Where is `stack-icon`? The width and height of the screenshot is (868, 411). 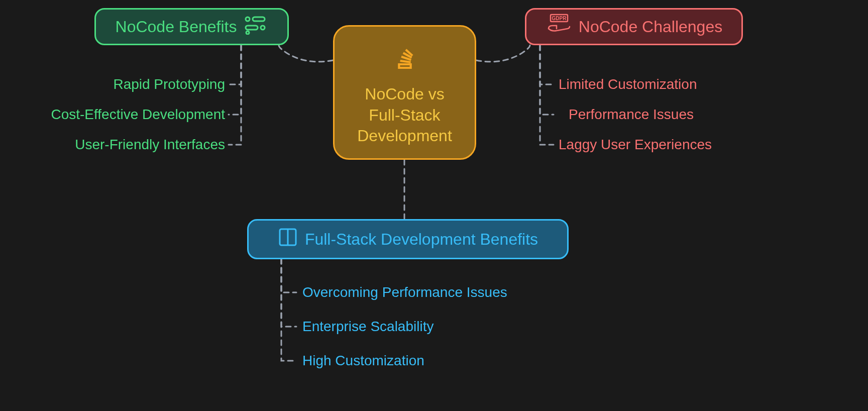
stack-icon is located at coordinates (405, 60).